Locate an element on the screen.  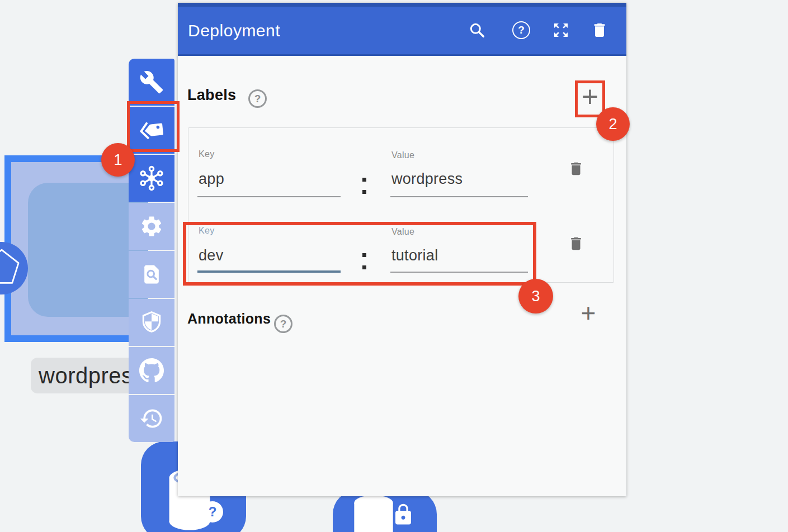
question-badge: ? is located at coordinates (213, 512).